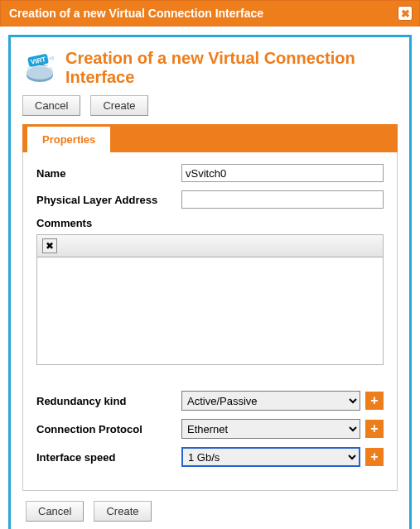 The height and width of the screenshot is (529, 420). What do you see at coordinates (50, 246) in the screenshot?
I see `toolbar-clear-button: ✖` at bounding box center [50, 246].